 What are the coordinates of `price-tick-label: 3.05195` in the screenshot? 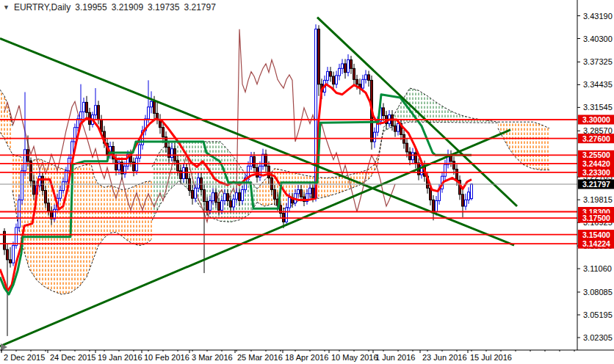 It's located at (598, 315).